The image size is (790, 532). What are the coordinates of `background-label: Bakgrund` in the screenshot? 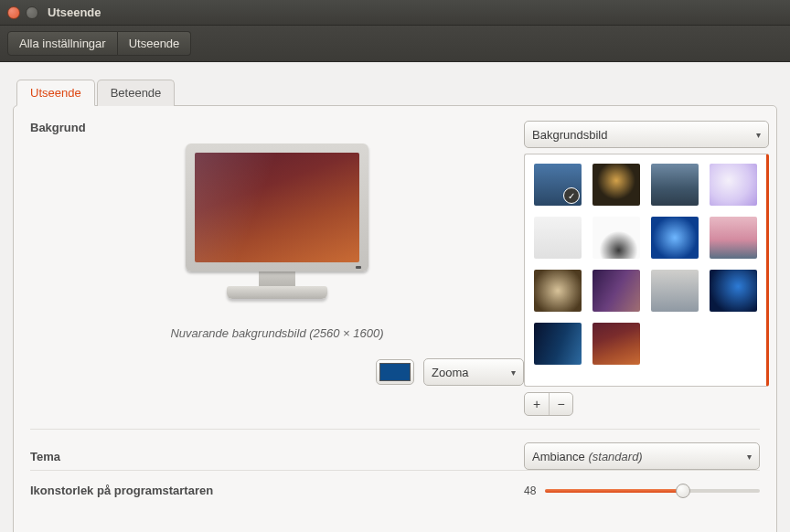 It's located at (277, 128).